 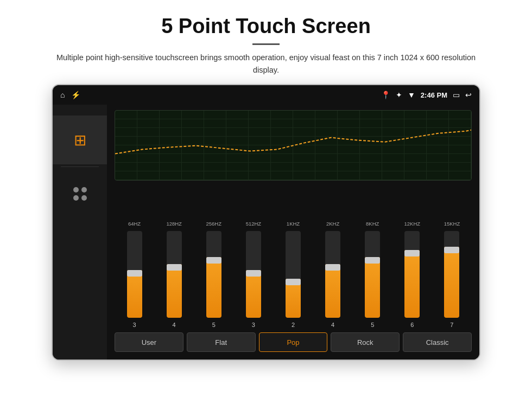 I want to click on back-icon: ↩, so click(x=468, y=95).